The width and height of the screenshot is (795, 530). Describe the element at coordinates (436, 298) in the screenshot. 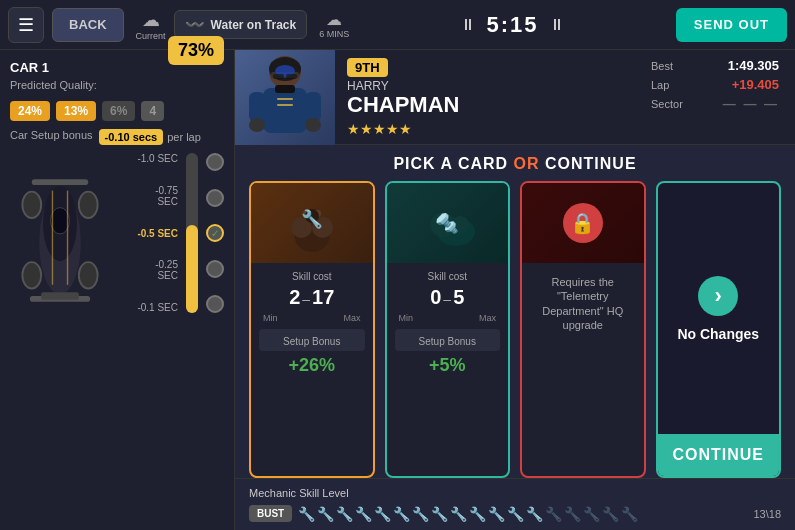

I see `card-2-skill-min: 0` at that location.